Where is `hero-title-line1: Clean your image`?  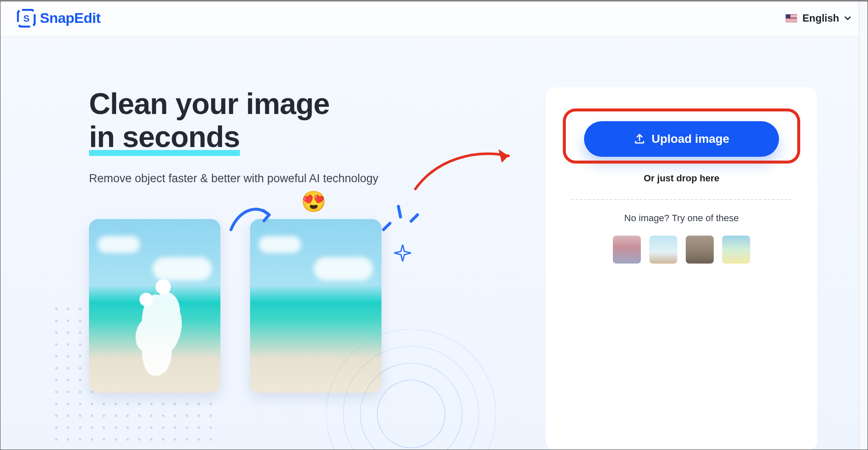 hero-title-line1: Clean your image is located at coordinates (209, 104).